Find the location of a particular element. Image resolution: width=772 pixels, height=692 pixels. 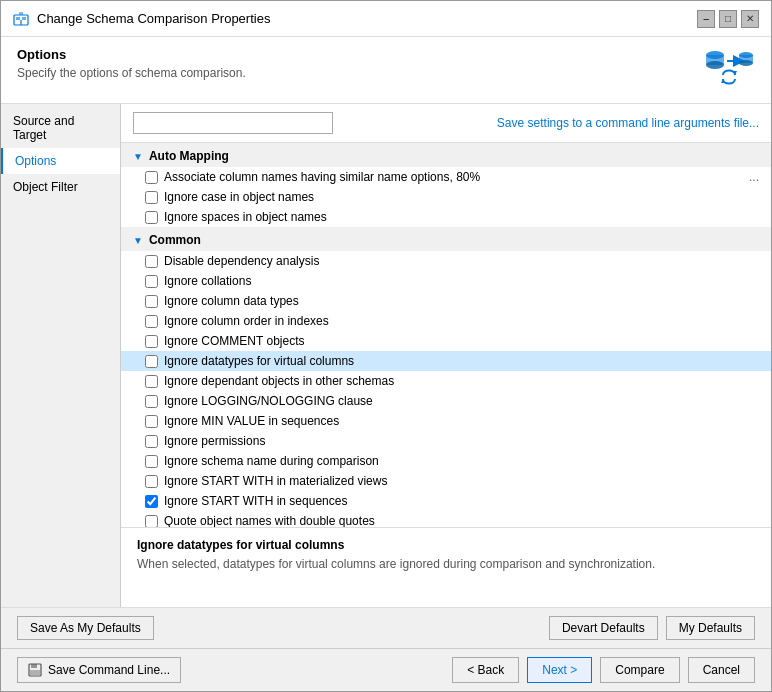

header-subtitle: Specify the options of schema comparison… is located at coordinates (132, 73).